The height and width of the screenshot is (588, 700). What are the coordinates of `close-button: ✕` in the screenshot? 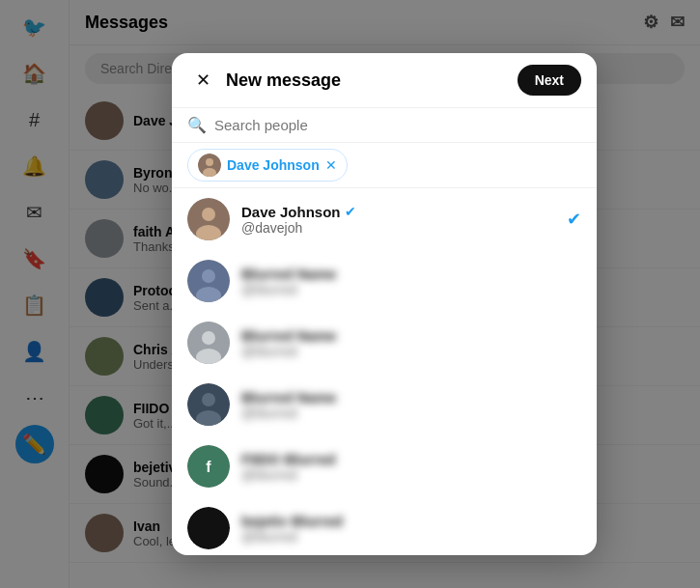 It's located at (203, 80).